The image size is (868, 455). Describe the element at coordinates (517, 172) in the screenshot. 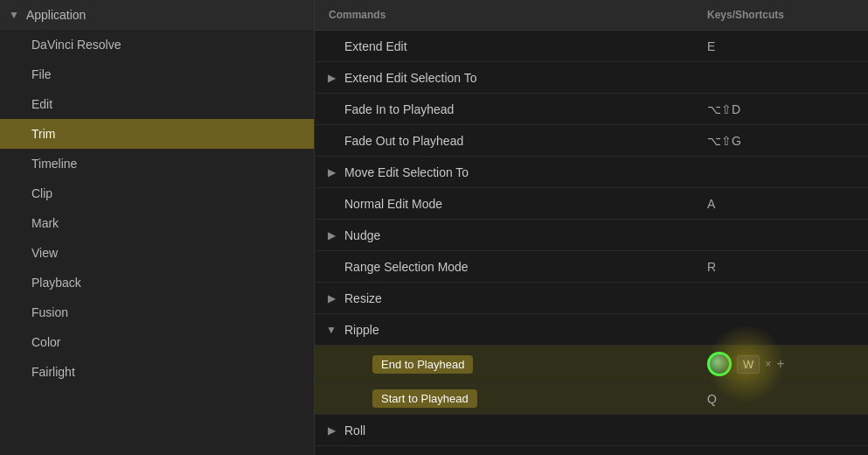

I see `command-name: Move Edit Selection To` at that location.